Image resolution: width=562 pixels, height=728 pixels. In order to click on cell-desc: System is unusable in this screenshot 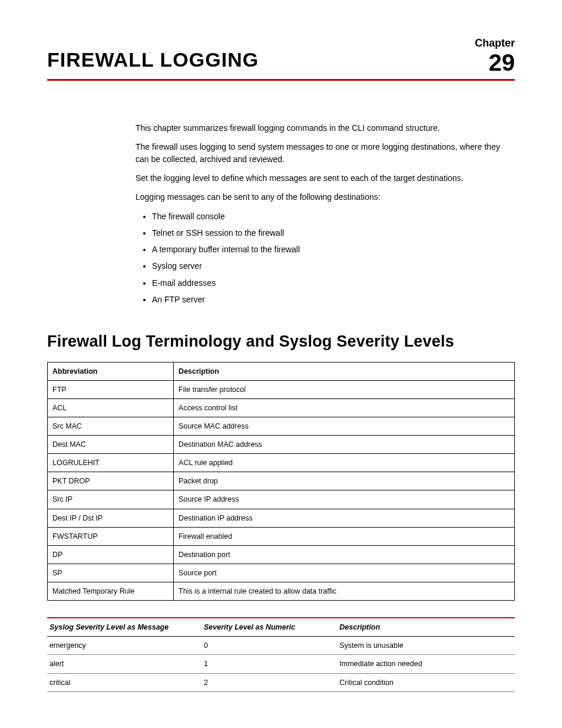, I will do `click(426, 646)`.